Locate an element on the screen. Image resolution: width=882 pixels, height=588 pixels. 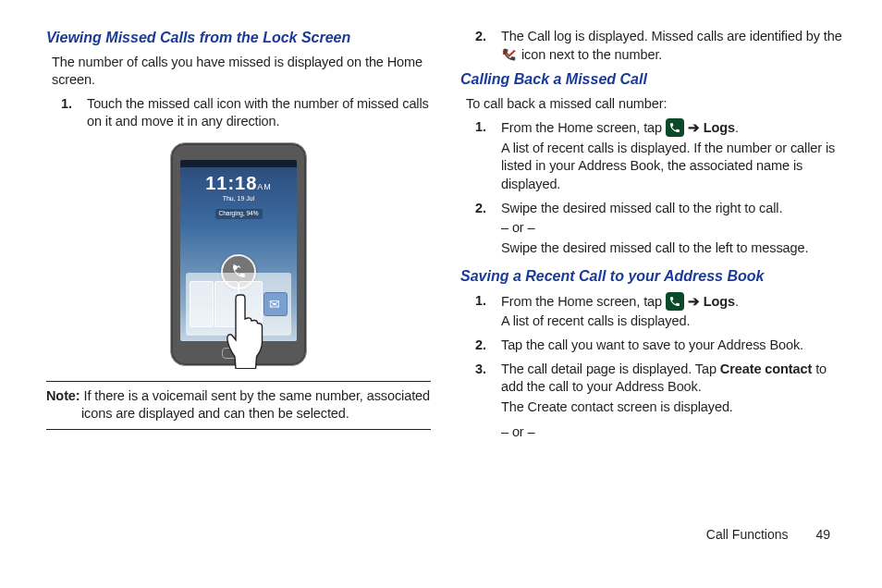
page-number: 49 is located at coordinates (823, 534).